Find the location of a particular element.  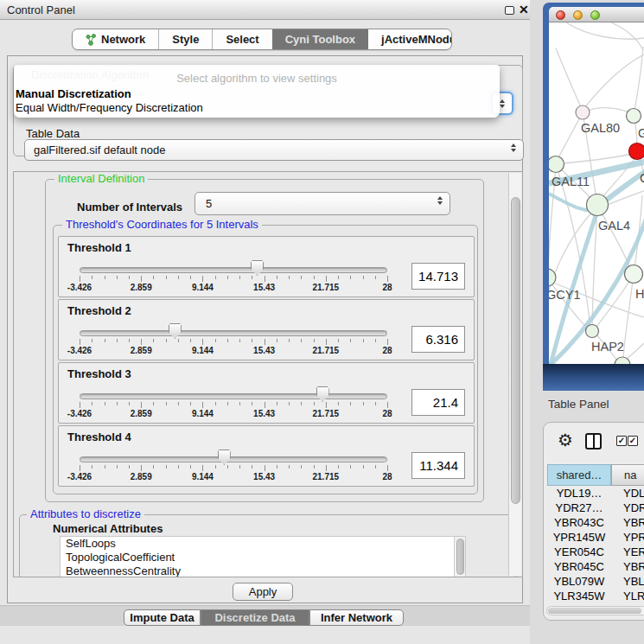

stepper-up-icon is located at coordinates (502, 101).